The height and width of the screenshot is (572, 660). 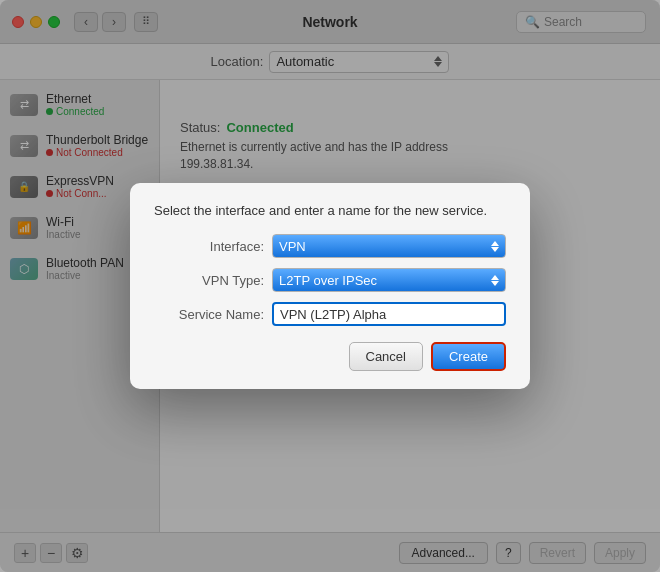 I want to click on vpn-type-row: VPN Type: L2TP over IPSec, so click(x=330, y=280).